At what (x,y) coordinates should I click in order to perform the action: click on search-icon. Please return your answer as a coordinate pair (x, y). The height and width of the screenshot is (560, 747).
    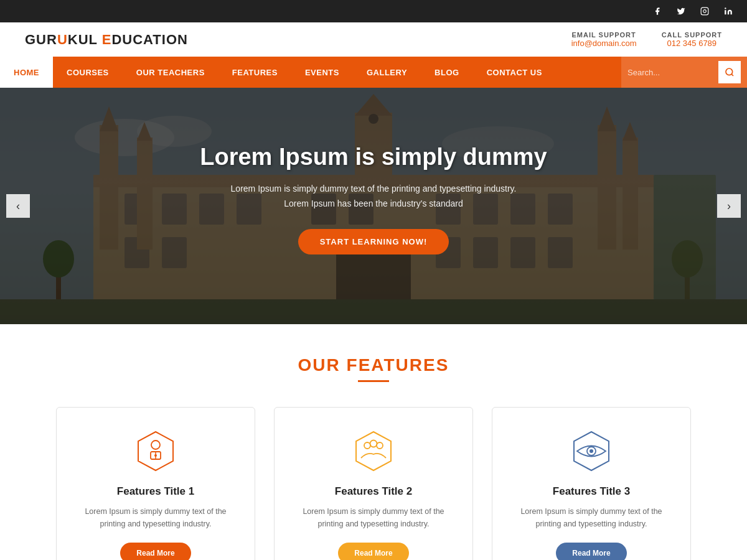
    Looking at the image, I should click on (730, 72).